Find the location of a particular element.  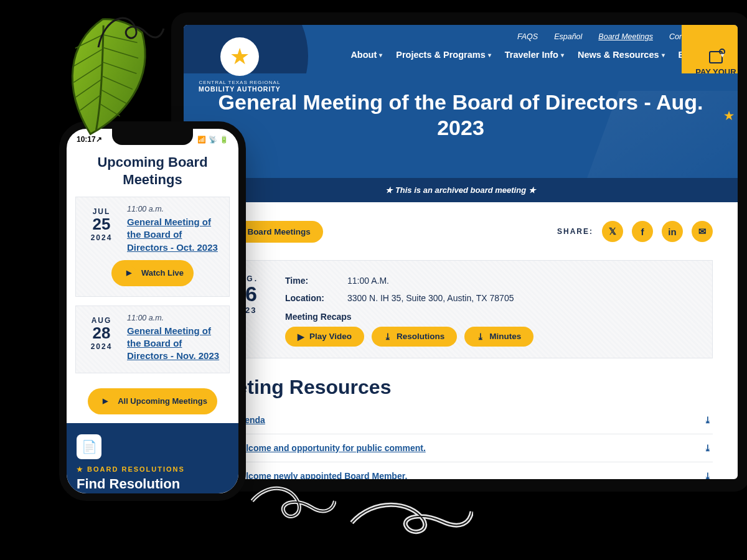

nav-projects: Projects & Programs▾ is located at coordinates (443, 55).